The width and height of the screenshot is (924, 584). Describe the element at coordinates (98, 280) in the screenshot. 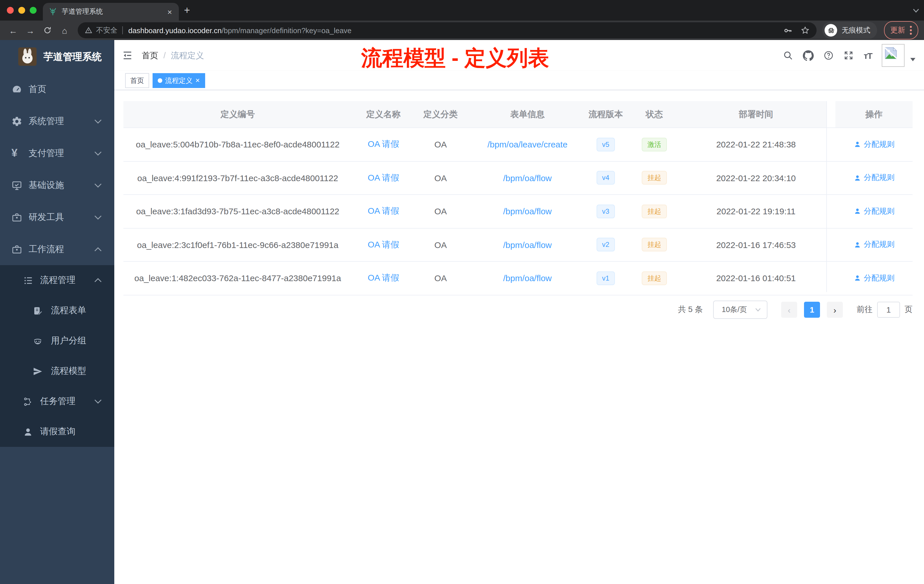

I see `chevron-up-icon` at that location.